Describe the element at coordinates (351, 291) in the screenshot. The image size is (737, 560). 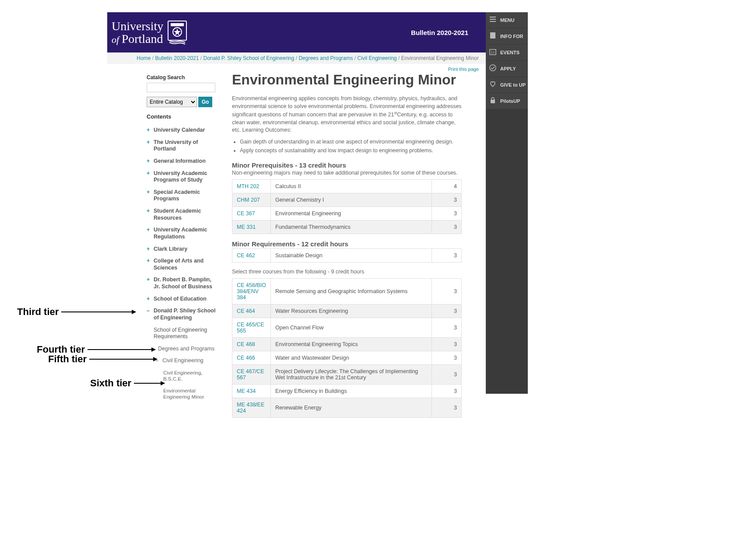
I see `course-name: Remote Sensing and Geographic Informatio…` at that location.